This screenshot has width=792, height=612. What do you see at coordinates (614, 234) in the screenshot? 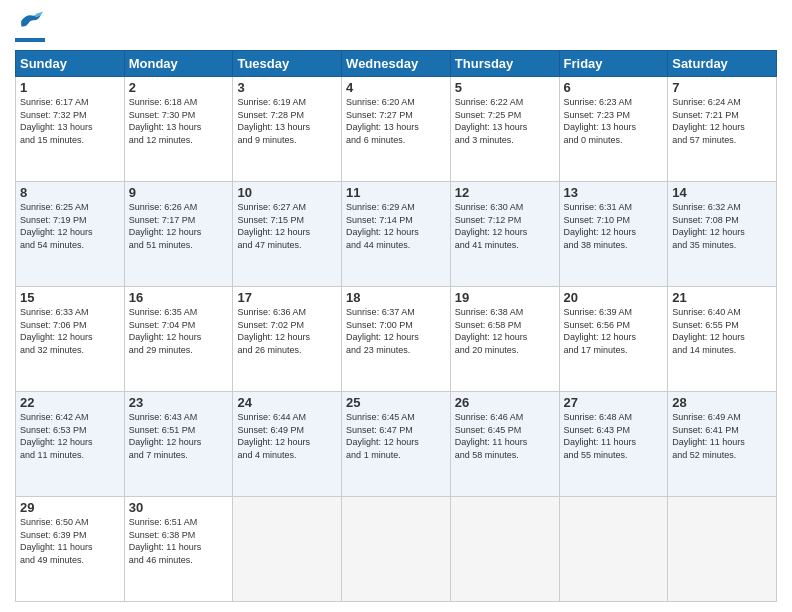
I see `table-row: 13Sunrise: 6:31 AMSunset: 7:10 PMDayligh…` at bounding box center [614, 234].